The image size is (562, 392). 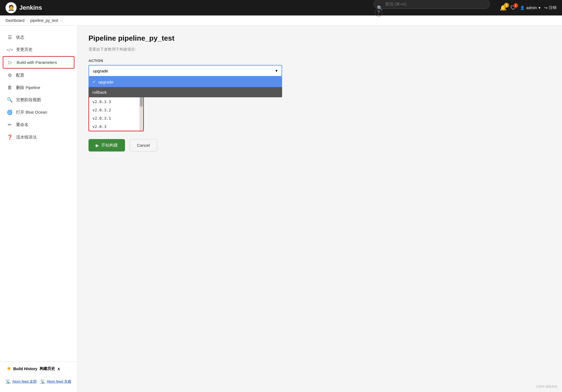 I want to click on search-bar: 🔍 ?, so click(x=432, y=8).